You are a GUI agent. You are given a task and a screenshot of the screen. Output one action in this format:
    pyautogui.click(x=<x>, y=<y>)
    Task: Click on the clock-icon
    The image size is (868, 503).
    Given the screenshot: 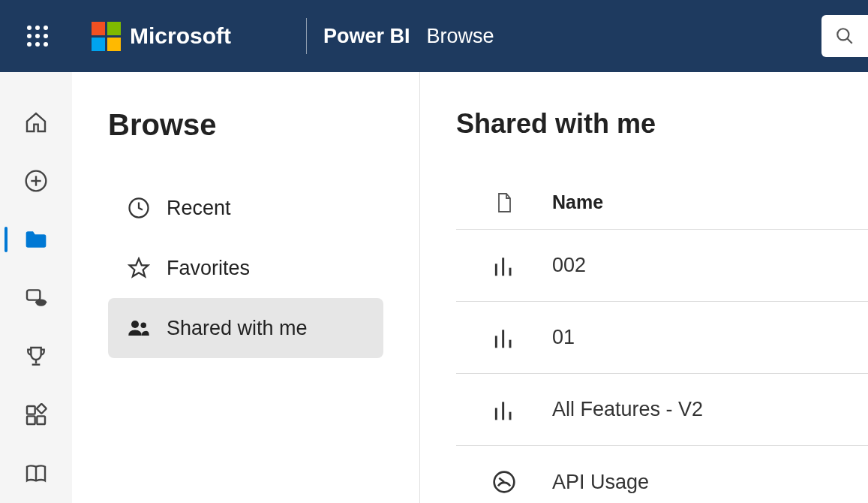 What is the action you would take?
    pyautogui.click(x=139, y=208)
    